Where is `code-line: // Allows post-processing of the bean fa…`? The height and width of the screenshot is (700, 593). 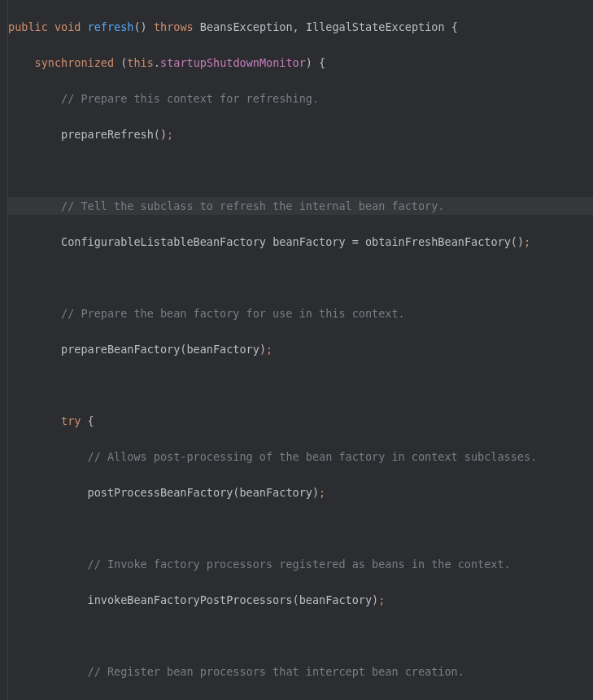
code-line: // Allows post-processing of the bean fa… is located at coordinates (301, 457).